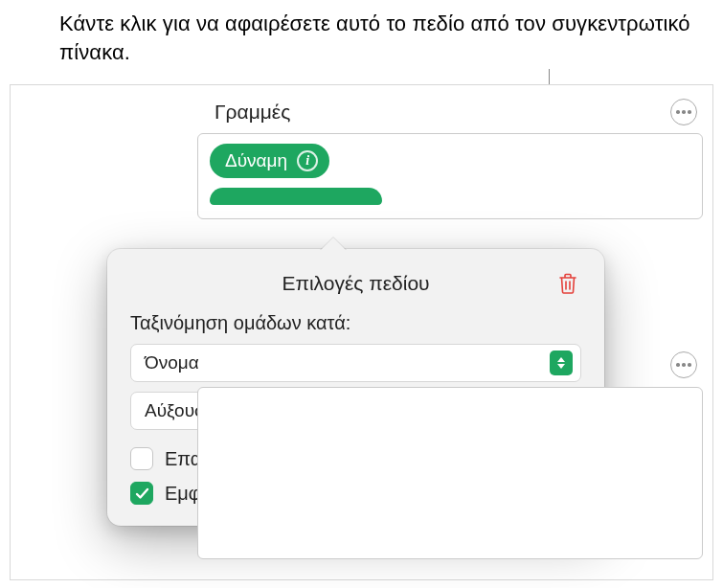  I want to click on popover-header: Επιλογές πεδίου, so click(356, 283).